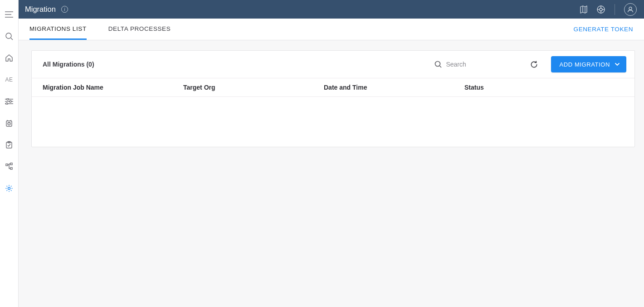  Describe the element at coordinates (615, 10) in the screenshot. I see `topbar-divider` at that location.